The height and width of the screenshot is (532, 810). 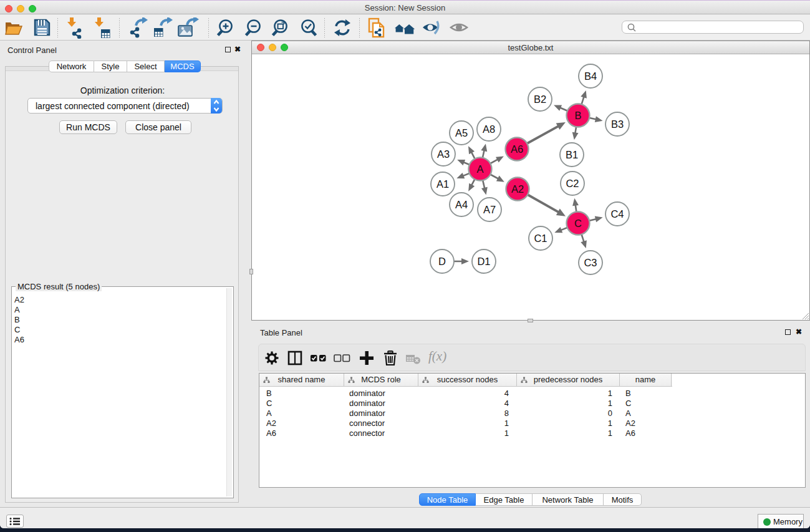 I want to click on svg-text: B2, so click(x=540, y=99).